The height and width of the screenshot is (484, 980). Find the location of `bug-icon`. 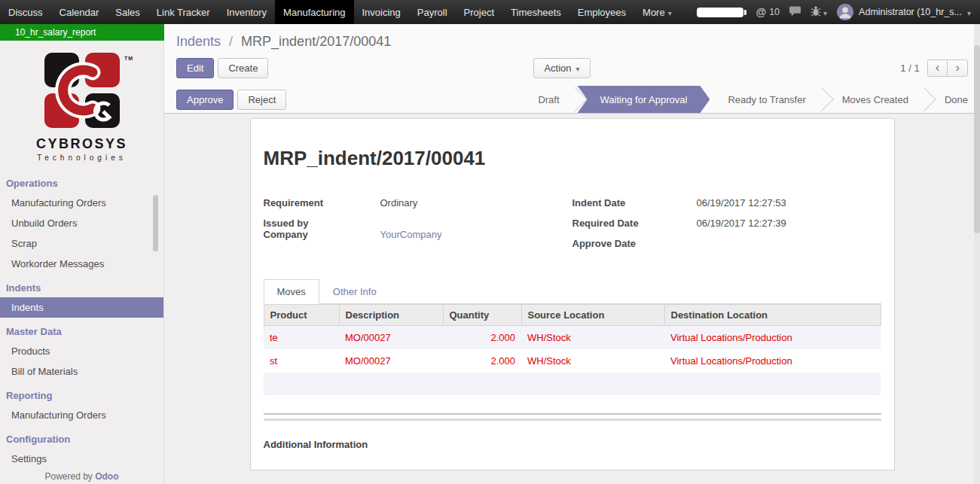

bug-icon is located at coordinates (816, 12).